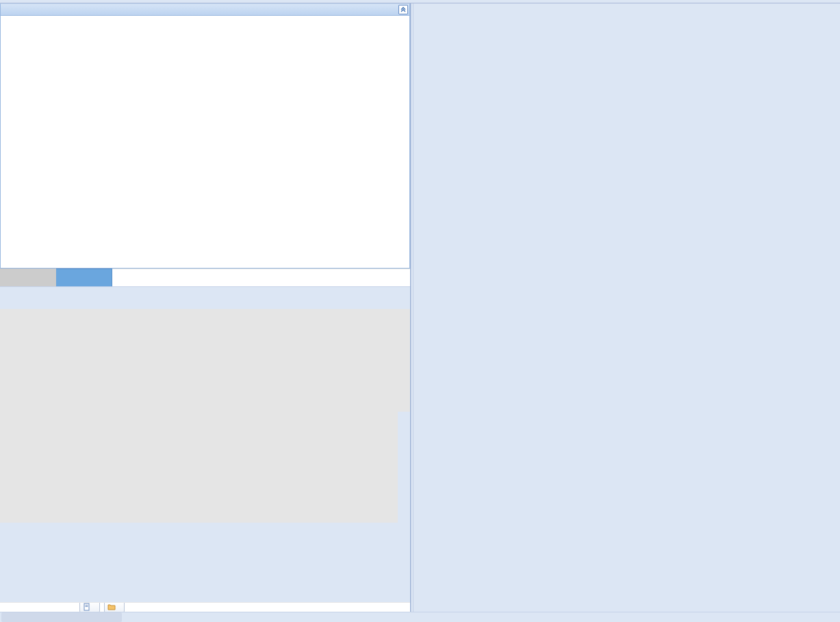 This screenshot has width=840, height=622. What do you see at coordinates (87, 607) in the screenshot?
I see `document-icon` at bounding box center [87, 607].